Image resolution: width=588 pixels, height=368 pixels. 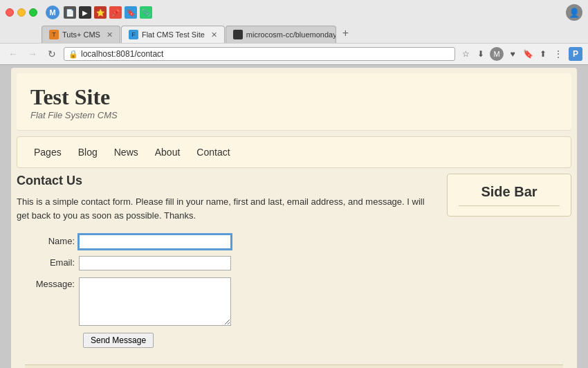 What do you see at coordinates (235, 302) in the screenshot?
I see `message-field-row: Message:` at bounding box center [235, 302].